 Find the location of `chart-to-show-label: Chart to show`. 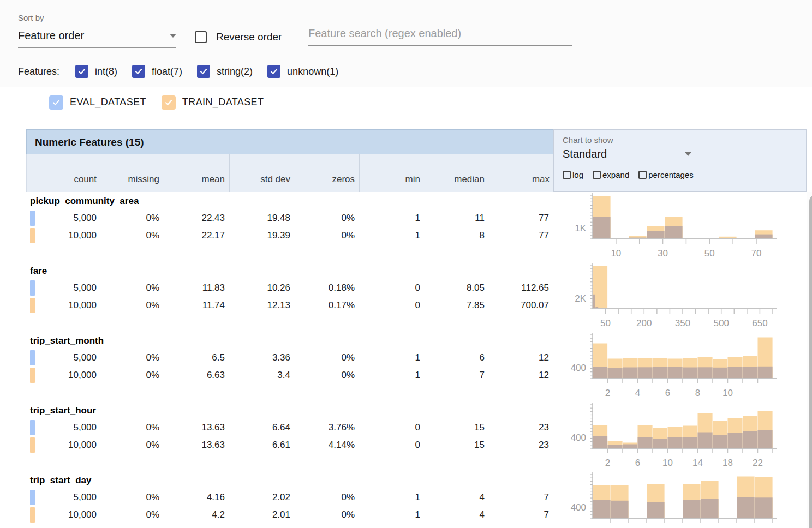

chart-to-show-label: Chart to show is located at coordinates (684, 140).